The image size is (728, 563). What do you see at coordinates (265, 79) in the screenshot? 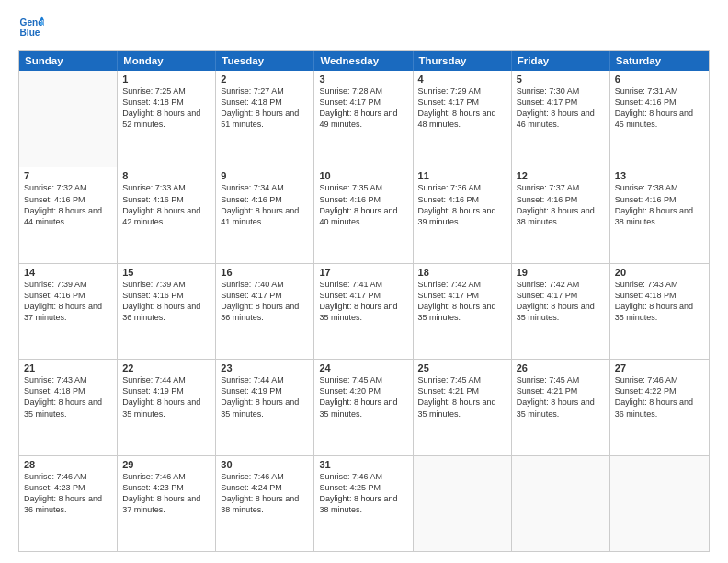
I see `day-number: 2` at bounding box center [265, 79].